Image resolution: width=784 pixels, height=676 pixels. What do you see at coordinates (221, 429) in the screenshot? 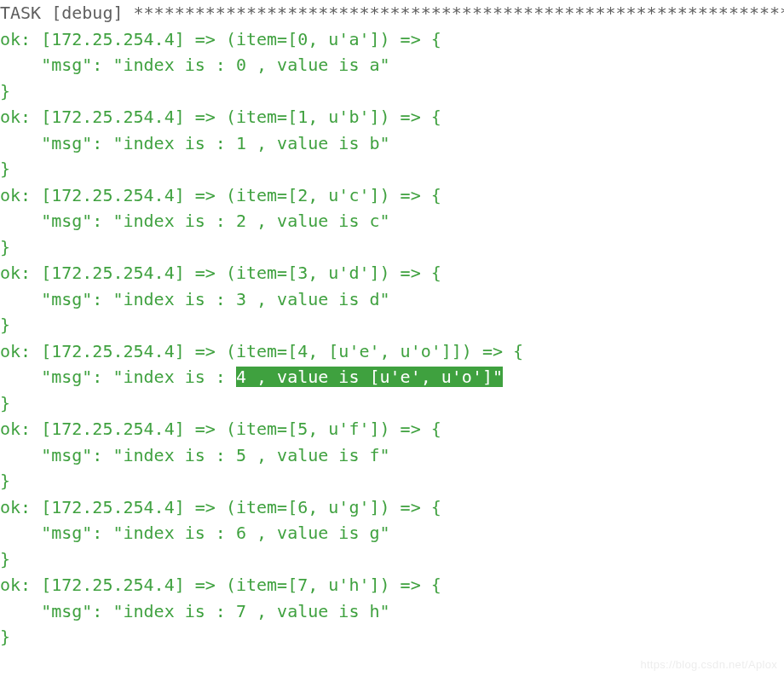
I see `result-line: ok: [172.25.254.4] => (item=[5, u'f']) =…` at bounding box center [221, 429].